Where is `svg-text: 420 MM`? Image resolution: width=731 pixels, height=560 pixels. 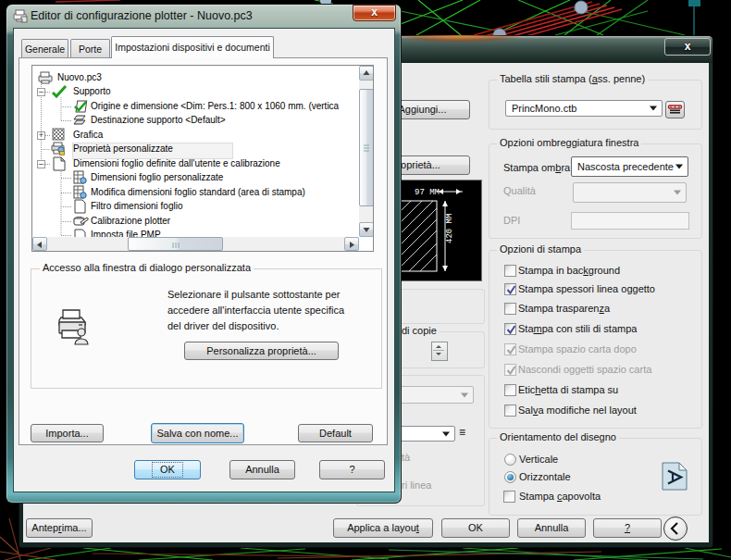
svg-text: 420 MM is located at coordinates (450, 229).